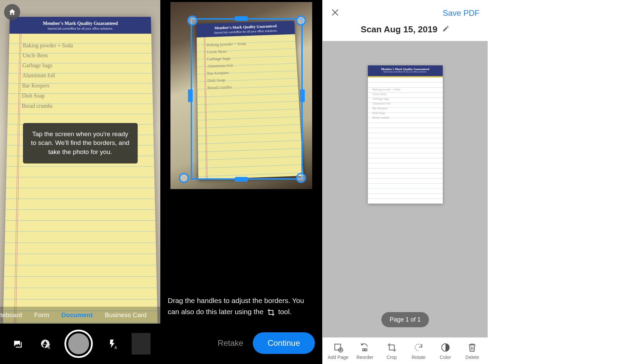 The width and height of the screenshot is (625, 364). What do you see at coordinates (335, 13) in the screenshot?
I see `close-button` at bounding box center [335, 13].